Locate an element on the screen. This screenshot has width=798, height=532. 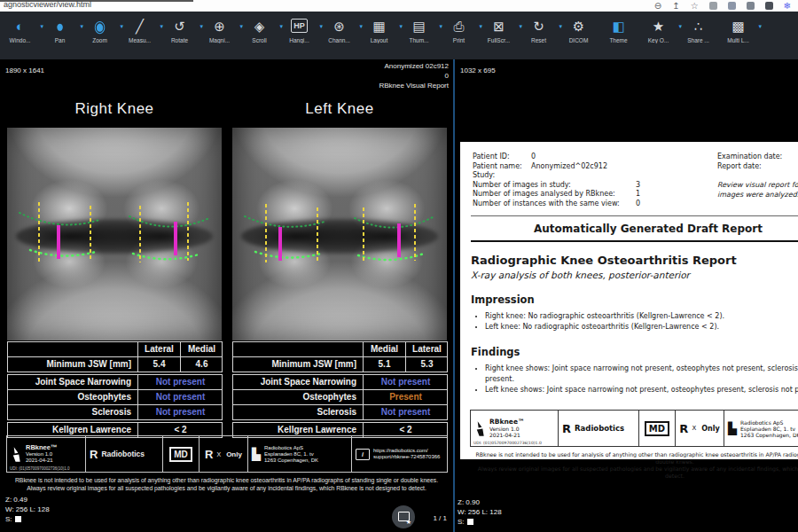
jsw-value: 5.1 is located at coordinates (385, 364).